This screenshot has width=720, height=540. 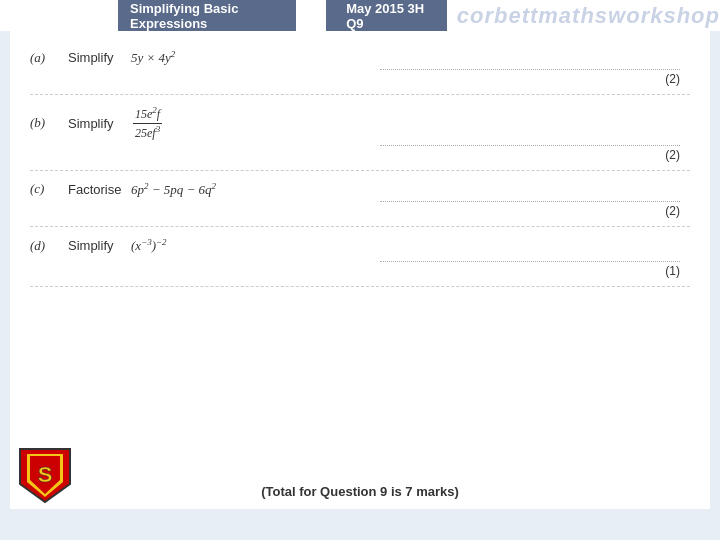 What do you see at coordinates (207, 16) in the screenshot?
I see `header-title: Simplifying Basic Expressions` at bounding box center [207, 16].